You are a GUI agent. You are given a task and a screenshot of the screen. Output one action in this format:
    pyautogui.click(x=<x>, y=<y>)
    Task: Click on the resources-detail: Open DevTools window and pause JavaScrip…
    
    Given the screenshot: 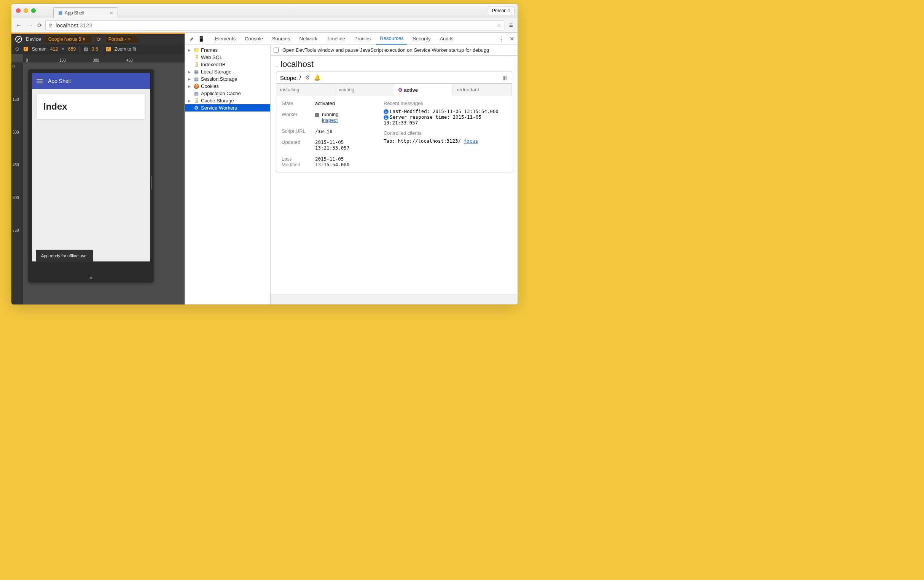 What is the action you would take?
    pyautogui.click(x=394, y=175)
    